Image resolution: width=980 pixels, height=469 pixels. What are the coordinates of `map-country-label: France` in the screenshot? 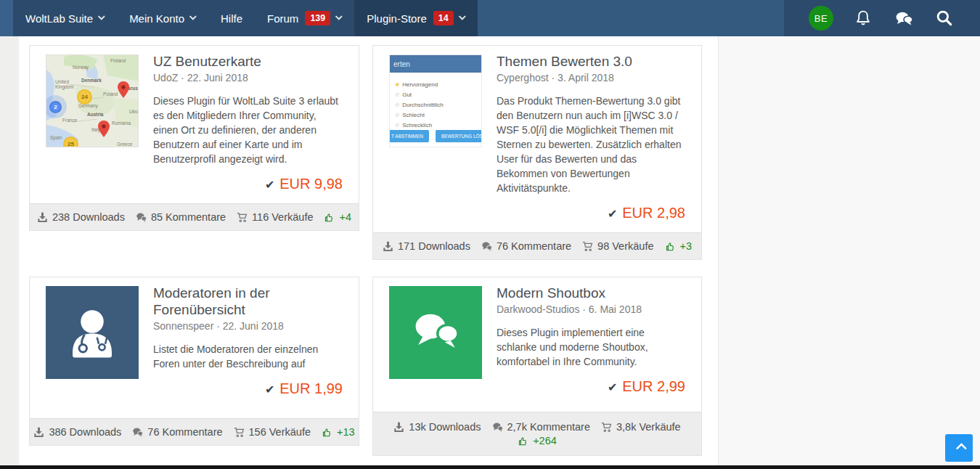 It's located at (70, 121).